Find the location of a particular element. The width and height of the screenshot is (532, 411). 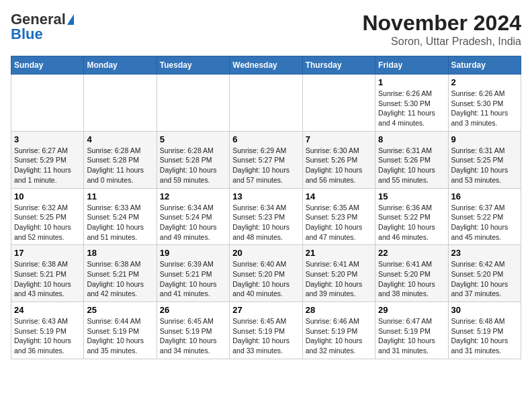

day-number: 5 is located at coordinates (193, 140).